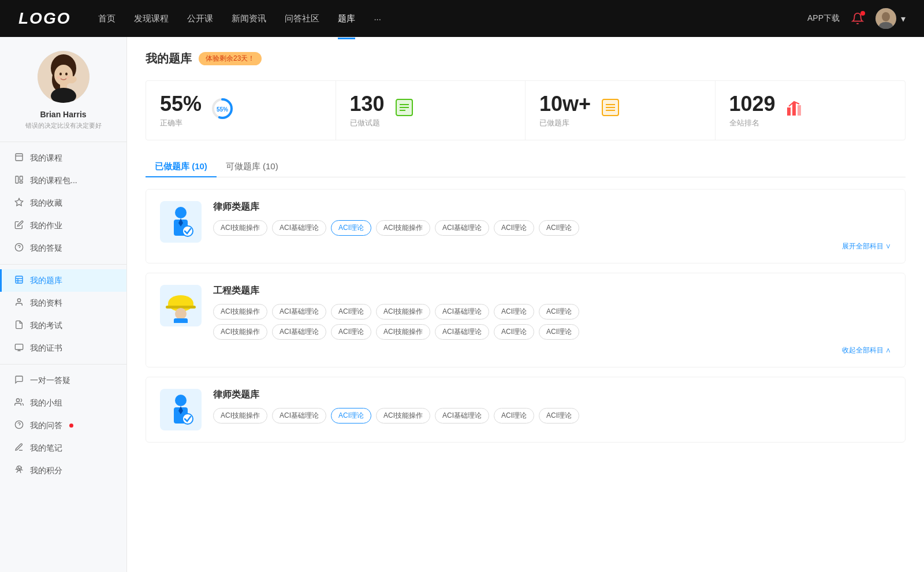 This screenshot has width=924, height=572. Describe the element at coordinates (351, 416) in the screenshot. I see `tag-2-2: ACI理论` at that location.